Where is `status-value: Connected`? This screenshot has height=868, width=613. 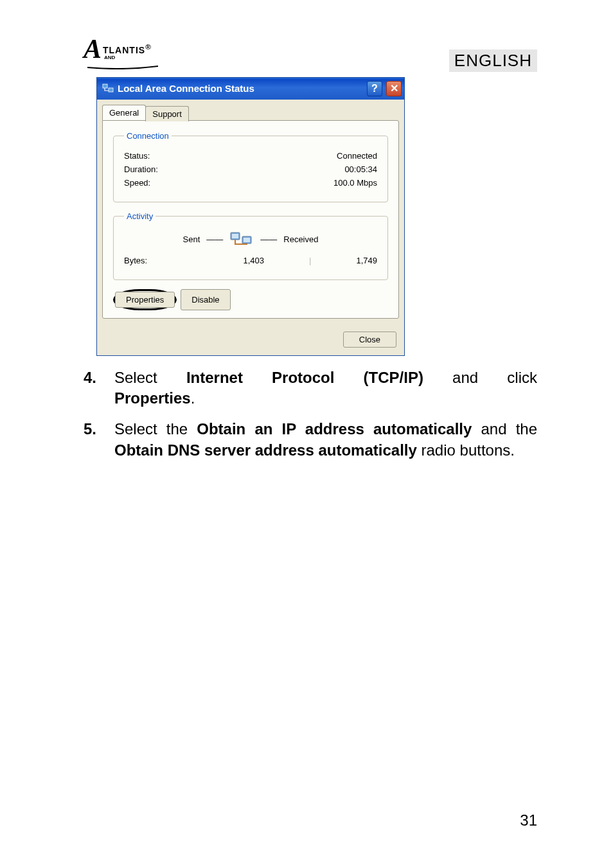
status-value: Connected is located at coordinates (357, 155).